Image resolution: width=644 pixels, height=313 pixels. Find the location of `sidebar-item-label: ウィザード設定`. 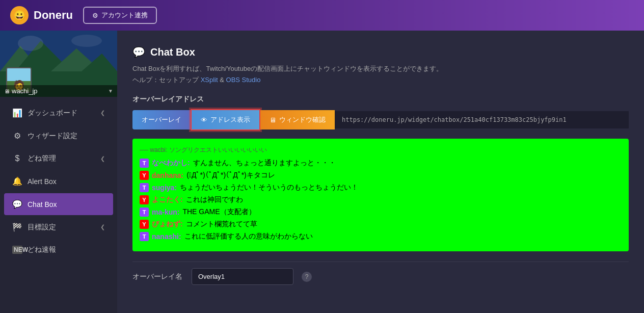

sidebar-item-label: ウィザード設定 is located at coordinates (66, 136).